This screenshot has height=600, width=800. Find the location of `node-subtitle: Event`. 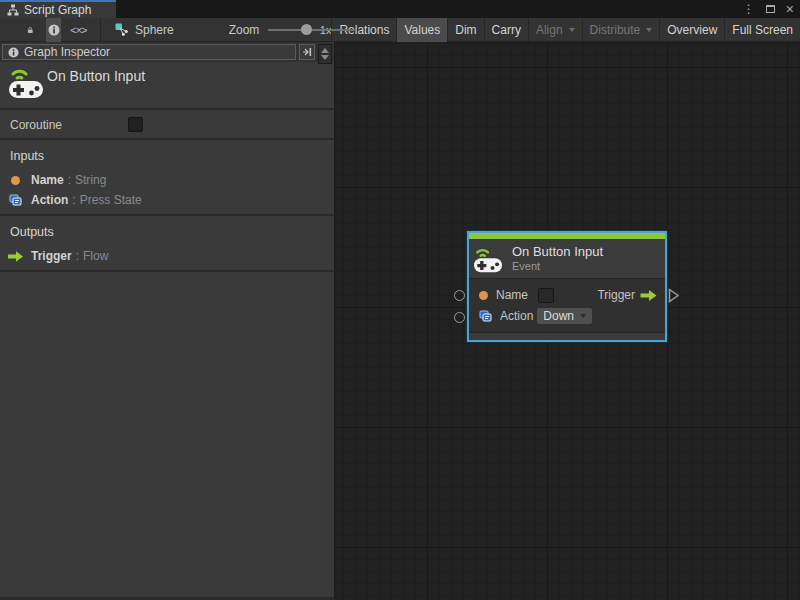

node-subtitle: Event is located at coordinates (558, 266).